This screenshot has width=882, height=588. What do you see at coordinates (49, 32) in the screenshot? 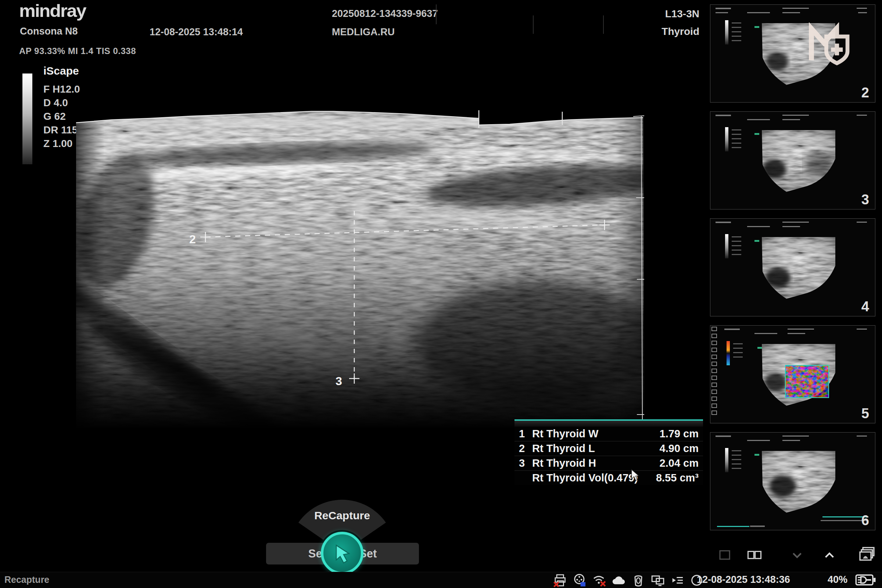
I see `system-model: Consona N8` at bounding box center [49, 32].